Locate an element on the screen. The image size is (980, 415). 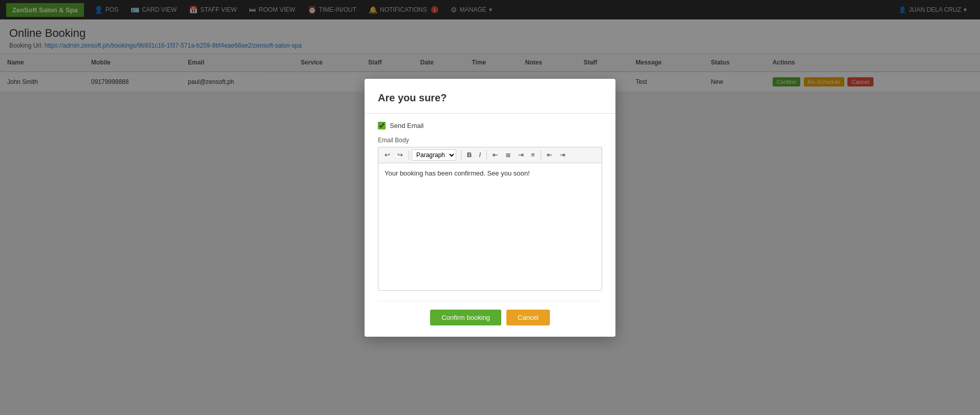
modal-title: Are you sure? is located at coordinates (490, 92).